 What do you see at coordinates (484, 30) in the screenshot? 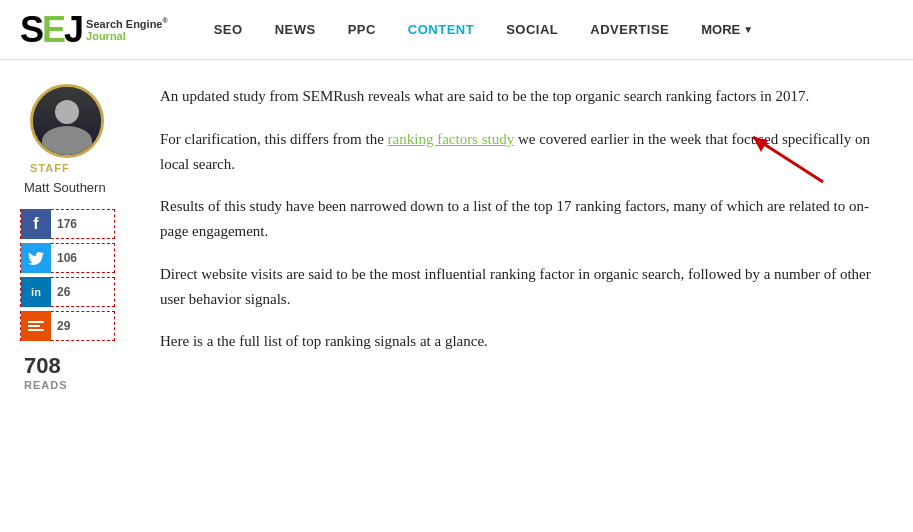
I see `main-nav: SEO NEWS PPC CONTENT SOCIAL ADVERTISE MO…` at bounding box center [484, 30].